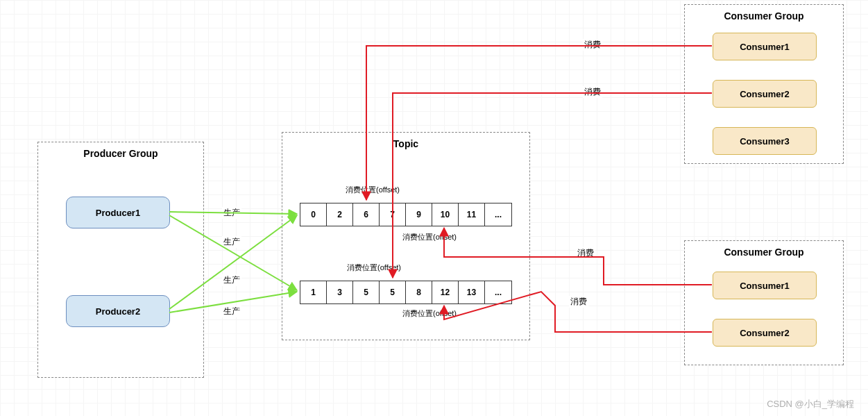 This screenshot has height=416, width=868. What do you see at coordinates (472, 215) in the screenshot?
I see `queue-cell: 11` at bounding box center [472, 215].